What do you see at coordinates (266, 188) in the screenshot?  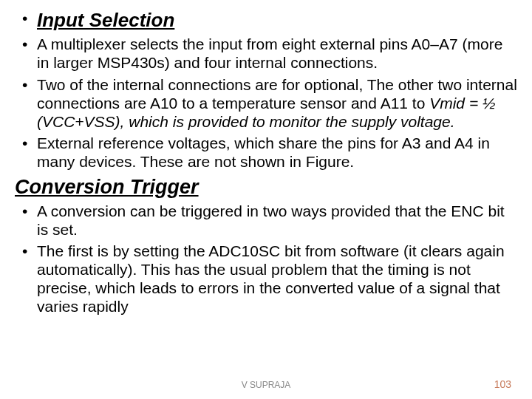 I see `section-heading-conversion: Conversion Trigger` at bounding box center [266, 188].